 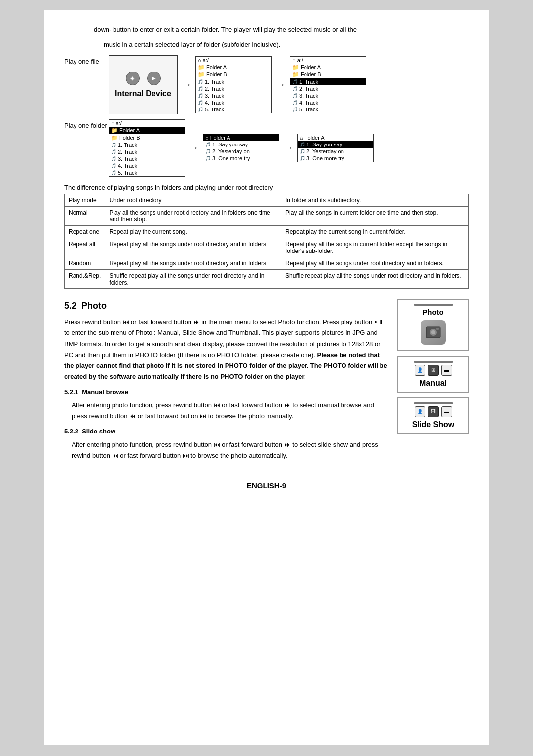 What do you see at coordinates (433, 374) in the screenshot?
I see `manual-screen: 👤 ⊞ ▬ Manual` at bounding box center [433, 374].